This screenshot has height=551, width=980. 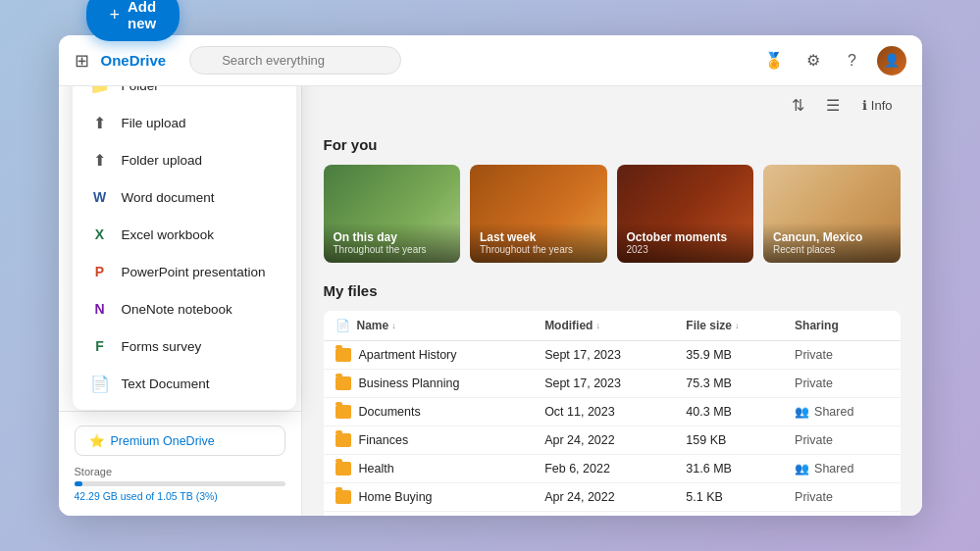 What do you see at coordinates (612, 355) in the screenshot?
I see `table-row: Apartment History Sept 17, 2023 35.9 MB …` at bounding box center [612, 355].